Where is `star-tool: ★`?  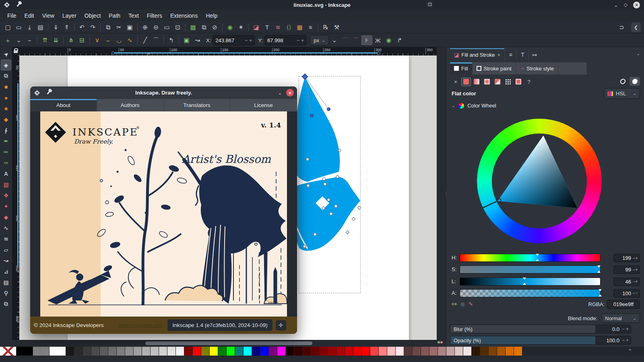 star-tool: ★ is located at coordinates (6, 109).